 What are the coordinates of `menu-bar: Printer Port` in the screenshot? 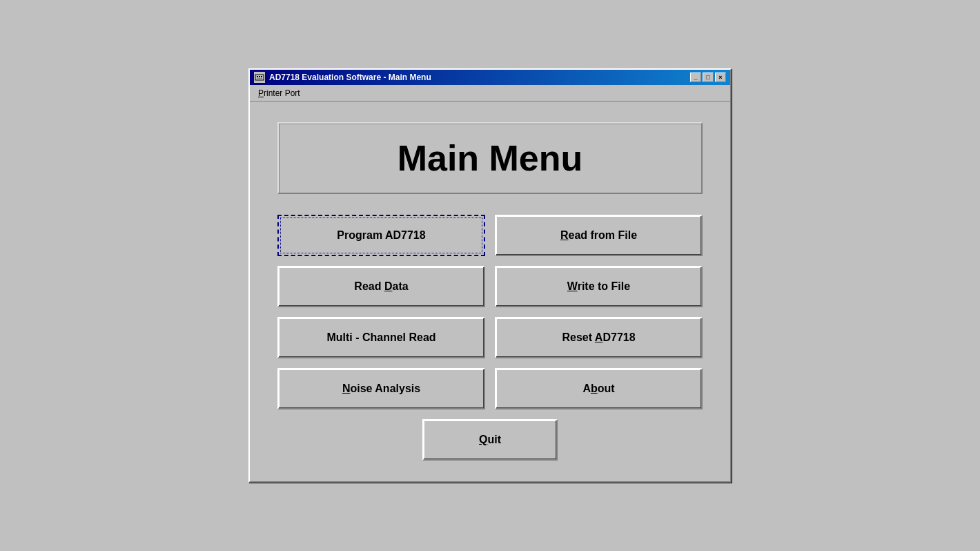 It's located at (490, 93).